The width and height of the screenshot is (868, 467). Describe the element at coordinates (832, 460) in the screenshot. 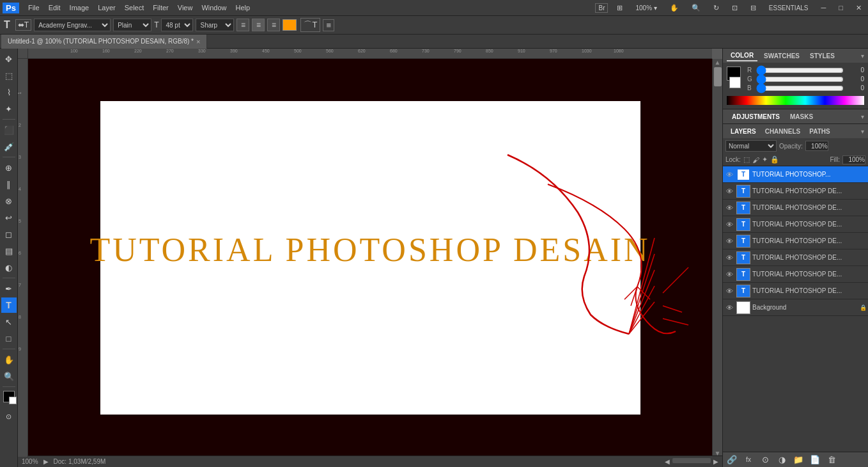

I see `delete-layer-btn: 🗑` at that location.